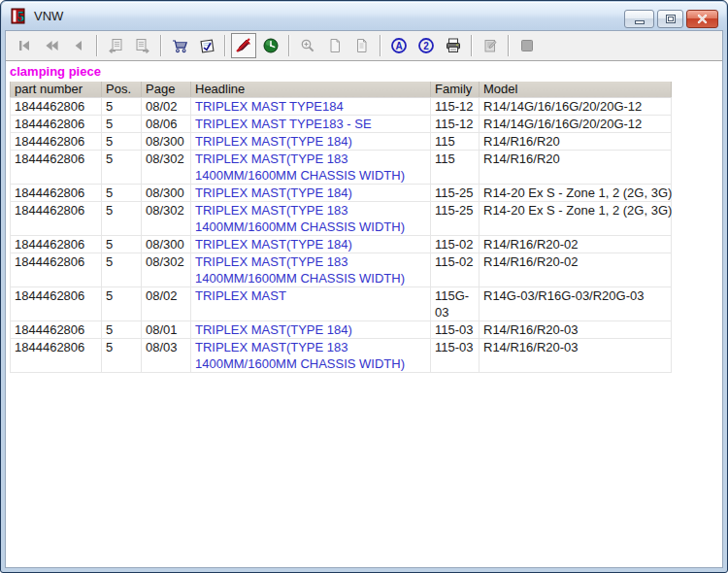  Describe the element at coordinates (24, 46) in the screenshot. I see `go-first-button` at that location.